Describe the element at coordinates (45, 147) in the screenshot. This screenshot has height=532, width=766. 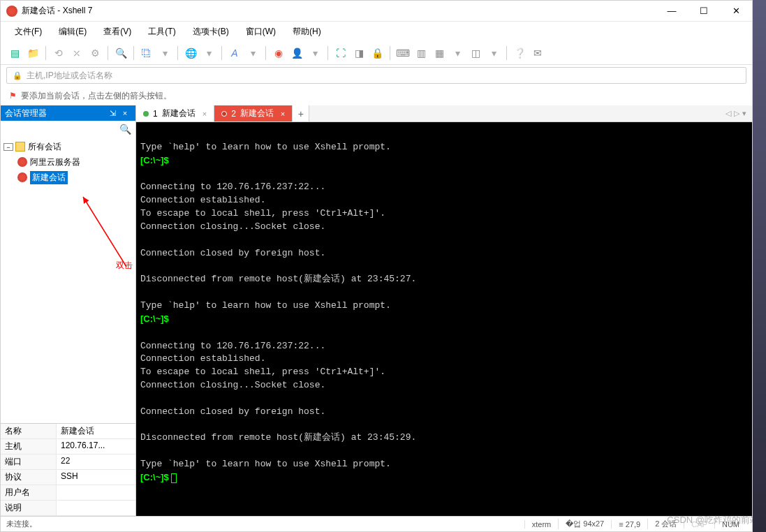
I see `tree-label: 所有会话` at that location.